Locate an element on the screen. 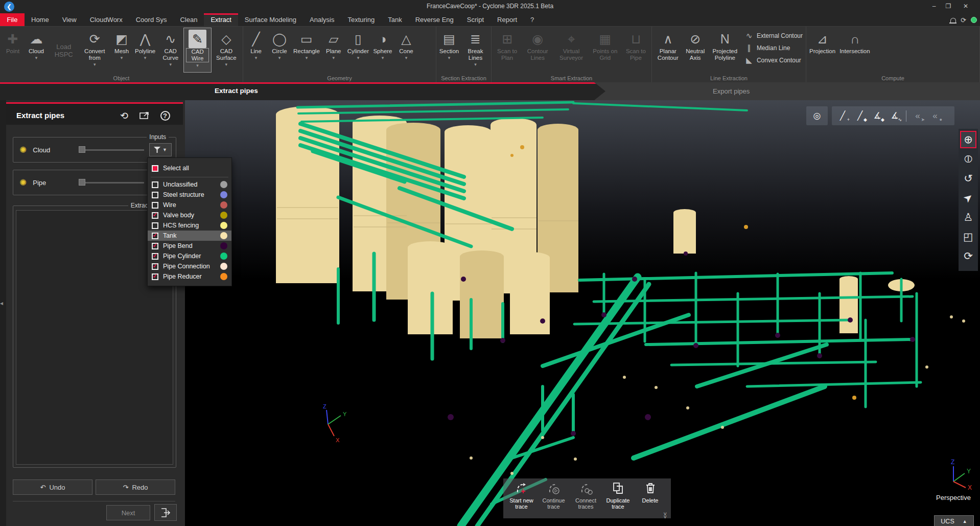  cloud-button: ☁Cloud▾ is located at coordinates (36, 50).